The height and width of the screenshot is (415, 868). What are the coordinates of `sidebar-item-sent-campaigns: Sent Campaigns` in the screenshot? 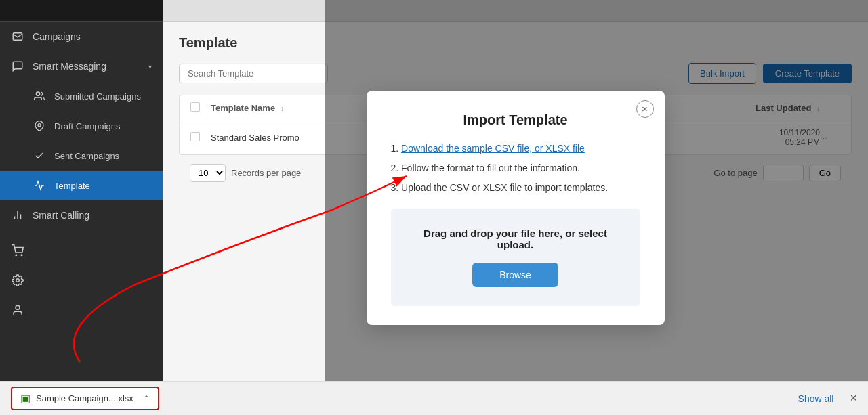 It's located at (81, 156).